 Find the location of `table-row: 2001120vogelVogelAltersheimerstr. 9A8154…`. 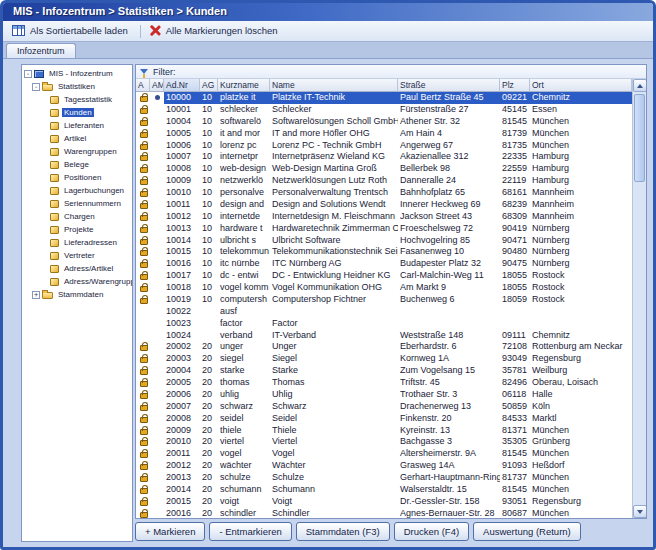

table-row: 2001120vogelVogelAltersheimerstr. 9A8154… is located at coordinates (391, 454).